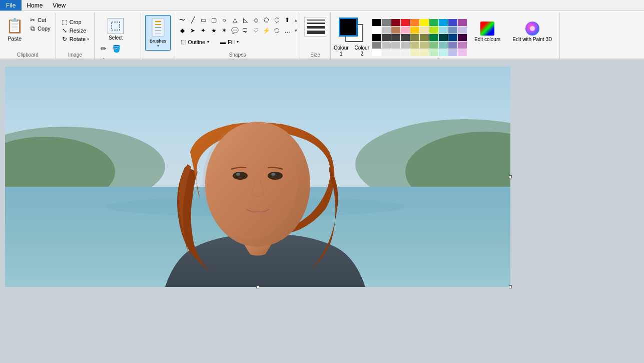 The height and width of the screenshot is (363, 644). What do you see at coordinates (245, 20) in the screenshot?
I see `righttri-shape: ◺` at bounding box center [245, 20].